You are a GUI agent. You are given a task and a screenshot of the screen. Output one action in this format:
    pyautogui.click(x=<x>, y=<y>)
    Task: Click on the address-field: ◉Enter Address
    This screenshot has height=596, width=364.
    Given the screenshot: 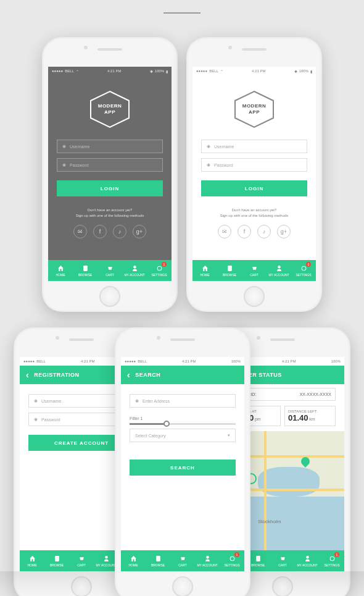 What is the action you would take?
    pyautogui.click(x=183, y=401)
    